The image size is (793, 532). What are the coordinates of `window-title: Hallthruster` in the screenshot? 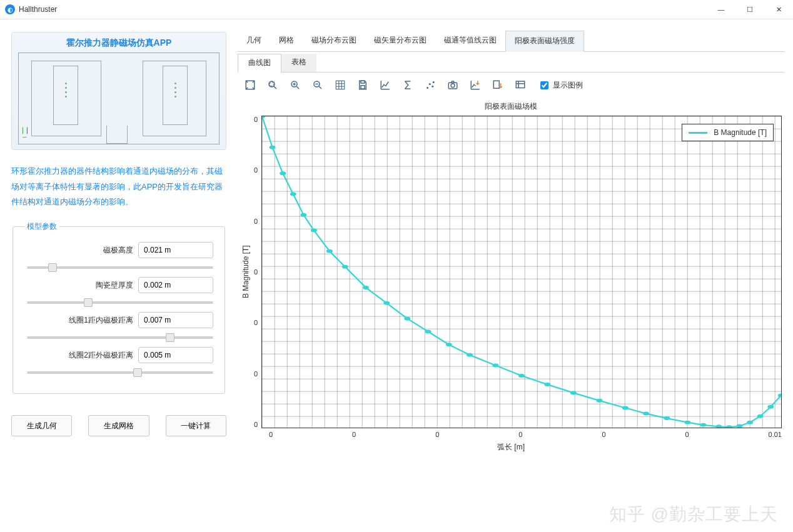 It's located at (38, 9).